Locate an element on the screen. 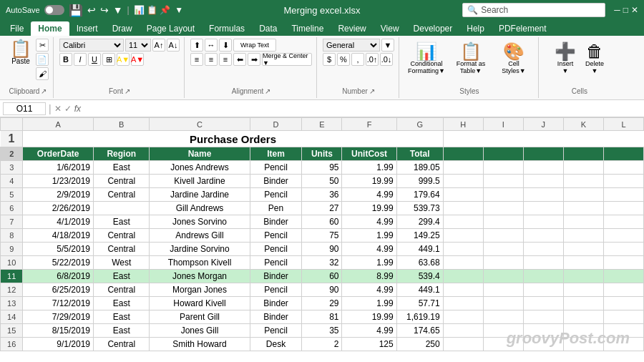 Image resolution: width=644 pixels, height=362 pixels. styles-group: 📊 ConditionalFormatting▼ 📋 Format asTabl… is located at coordinates (469, 67).